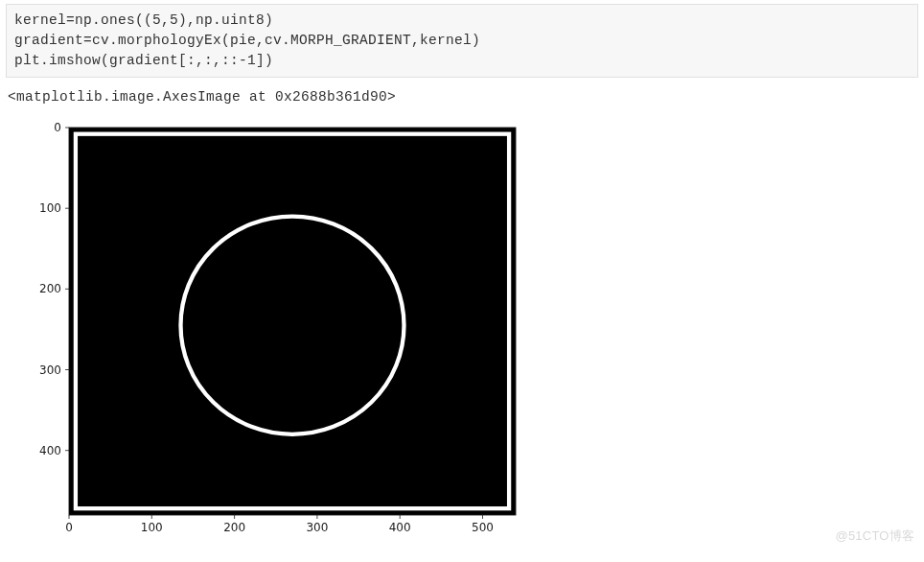  I want to click on x-tick-100: 100, so click(151, 527).